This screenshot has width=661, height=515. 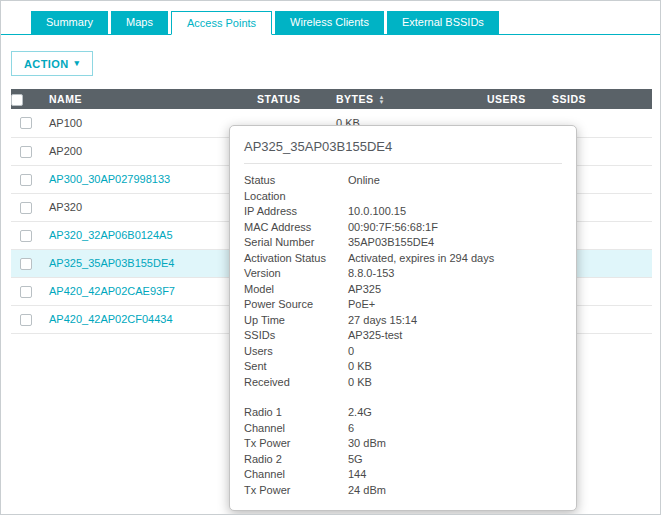 What do you see at coordinates (403, 475) in the screenshot?
I see `popup-field: Channel144` at bounding box center [403, 475].